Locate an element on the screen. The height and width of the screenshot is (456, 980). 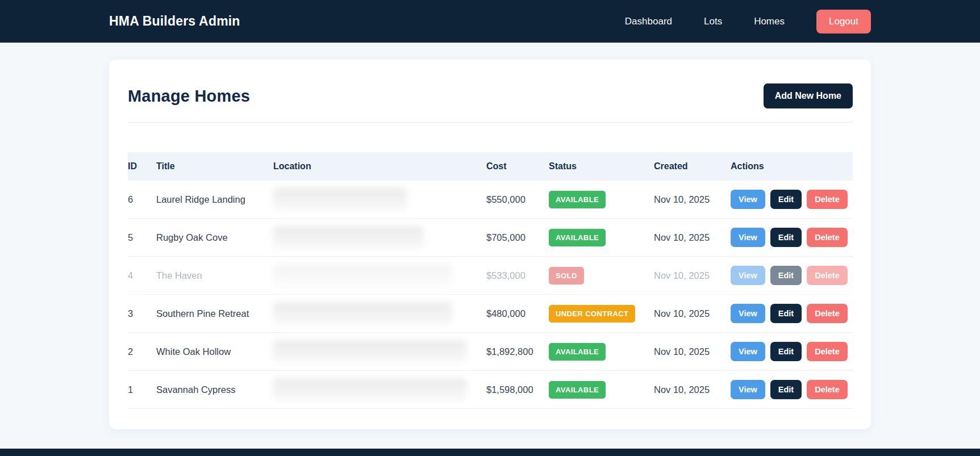
table-row: 6 Laurel Ridge Landing $550,000 AVAILABL… is located at coordinates (490, 200).